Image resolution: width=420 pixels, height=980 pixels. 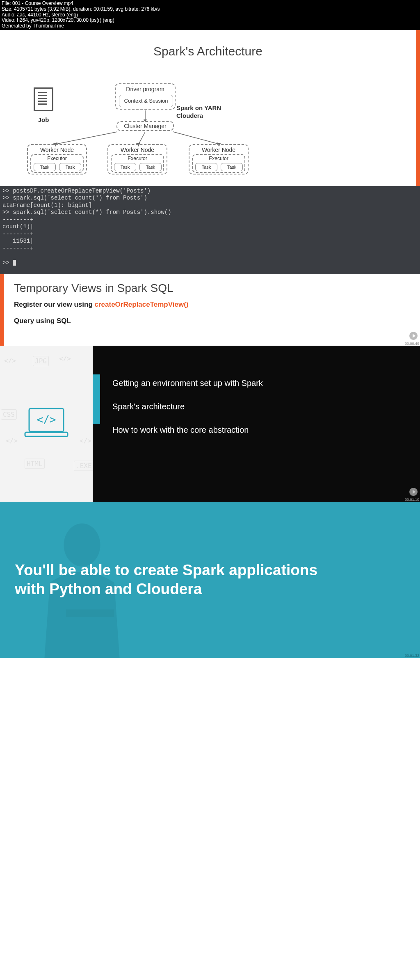 What do you see at coordinates (219, 163) in the screenshot?
I see `executor-box-3: Executor Task Task` at bounding box center [219, 163].